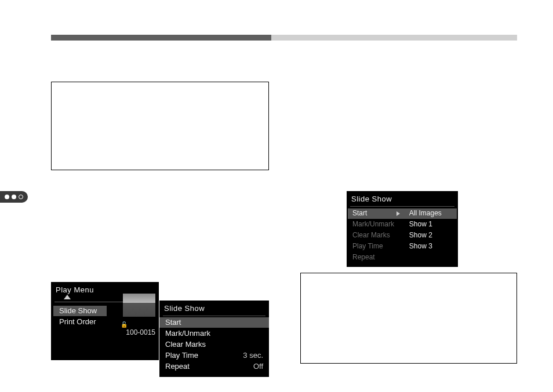  What do you see at coordinates (284, 38) in the screenshot?
I see `section-divider` at bounding box center [284, 38].